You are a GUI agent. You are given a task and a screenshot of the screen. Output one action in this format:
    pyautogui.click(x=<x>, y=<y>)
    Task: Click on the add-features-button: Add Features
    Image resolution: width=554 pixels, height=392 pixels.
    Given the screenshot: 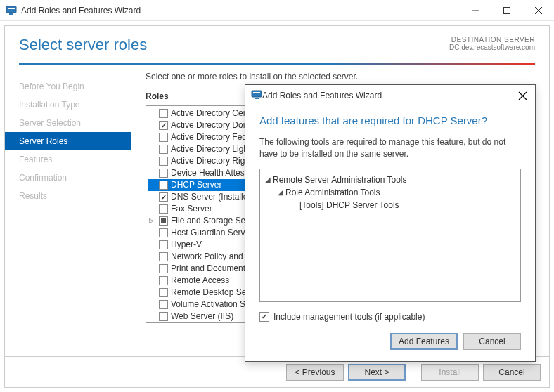 What is the action you would take?
    pyautogui.click(x=424, y=341)
    